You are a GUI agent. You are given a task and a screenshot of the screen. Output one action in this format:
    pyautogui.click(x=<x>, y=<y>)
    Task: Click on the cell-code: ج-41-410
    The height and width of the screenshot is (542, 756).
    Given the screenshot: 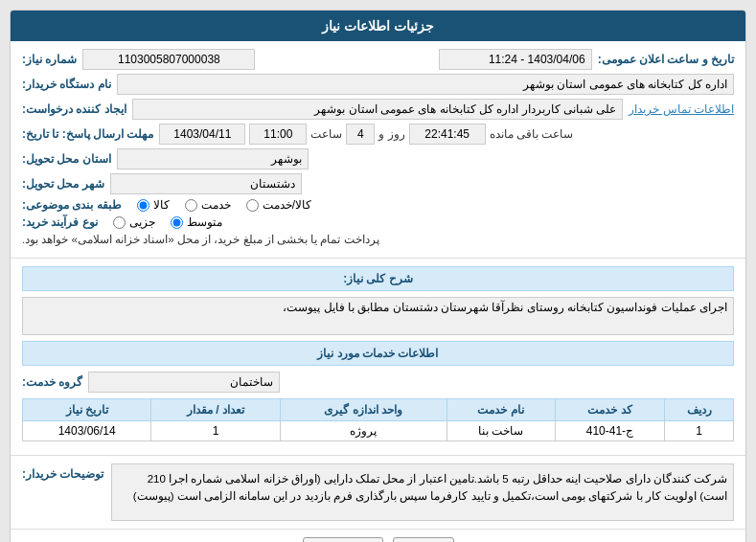 What is the action you would take?
    pyautogui.click(x=609, y=431)
    